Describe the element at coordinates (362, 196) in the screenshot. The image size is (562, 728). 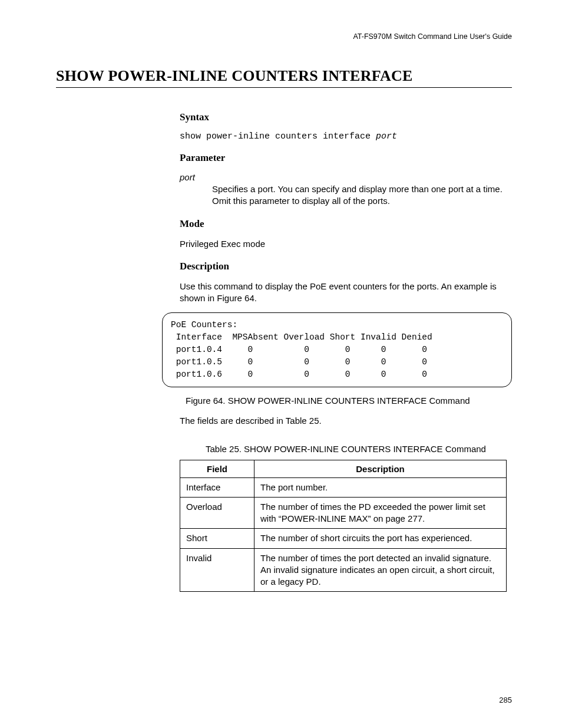
I see `parameter-desc: Specifies a port. You can specify and di…` at that location.